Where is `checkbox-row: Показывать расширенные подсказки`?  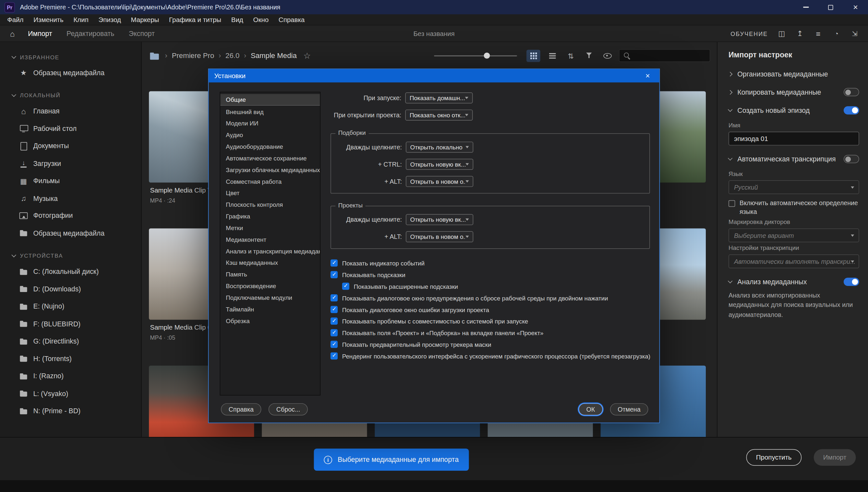
checkbox-row: Показывать расширенные подсказки is located at coordinates (490, 286).